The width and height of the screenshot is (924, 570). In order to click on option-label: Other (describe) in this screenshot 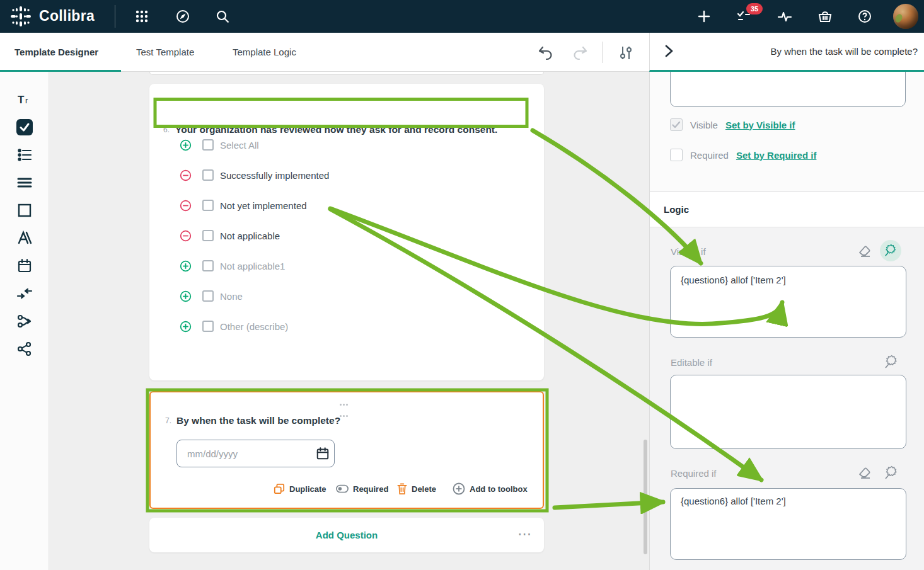, I will do `click(254, 326)`.